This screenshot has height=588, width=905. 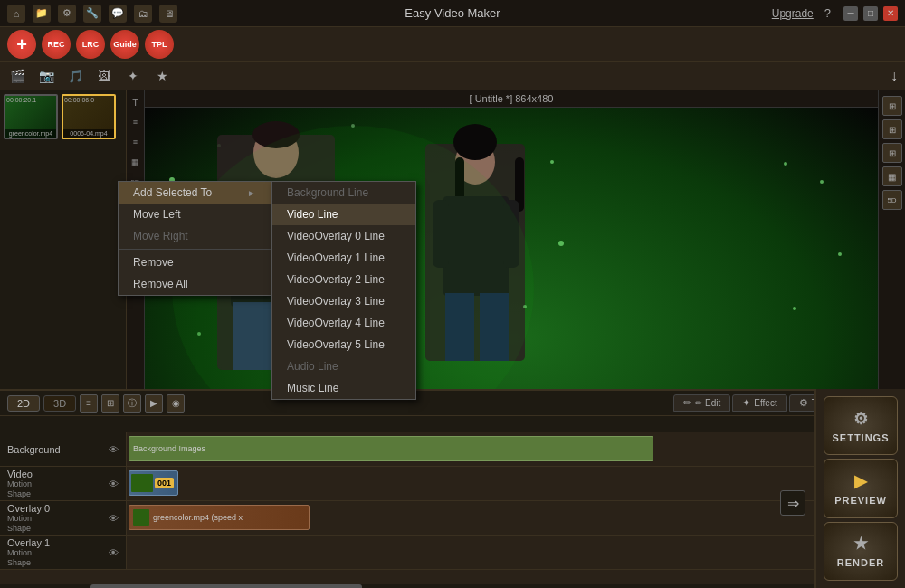 I want to click on sub-video-line: Video Line, so click(x=344, y=214).